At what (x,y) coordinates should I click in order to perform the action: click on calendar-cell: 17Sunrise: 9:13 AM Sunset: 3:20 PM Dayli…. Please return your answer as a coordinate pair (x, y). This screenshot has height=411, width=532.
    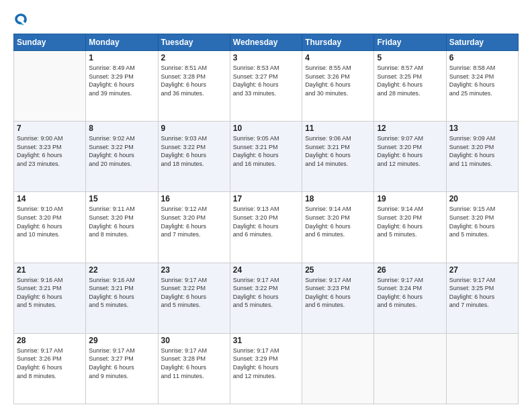
    Looking at the image, I should click on (266, 227).